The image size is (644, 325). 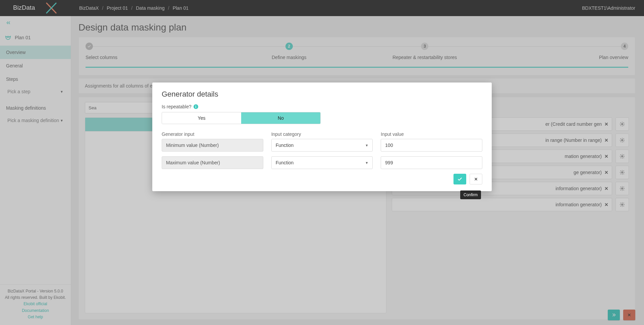 What do you see at coordinates (322, 145) in the screenshot?
I see `generator-input-row: Minimum value (Number) Function ▼` at bounding box center [322, 145].